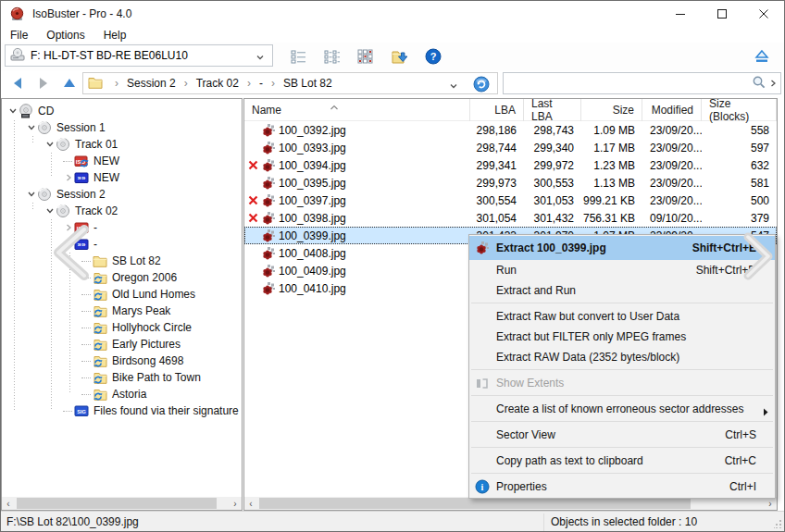 This screenshot has height=532, width=785. What do you see at coordinates (622, 409) in the screenshot?
I see `context-menu-item-create-a-list-of-known-erroneous-sector-: Create a list of known erroneous sector …` at bounding box center [622, 409].